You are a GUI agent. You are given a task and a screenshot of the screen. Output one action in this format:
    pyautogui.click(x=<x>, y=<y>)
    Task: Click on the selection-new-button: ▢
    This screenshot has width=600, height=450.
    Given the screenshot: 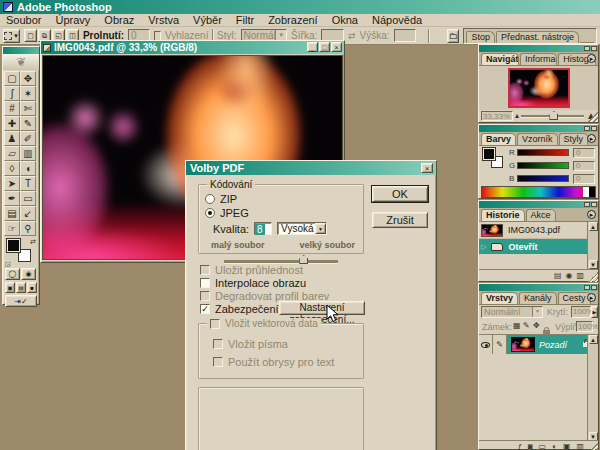 What is the action you would take?
    pyautogui.click(x=30, y=36)
    